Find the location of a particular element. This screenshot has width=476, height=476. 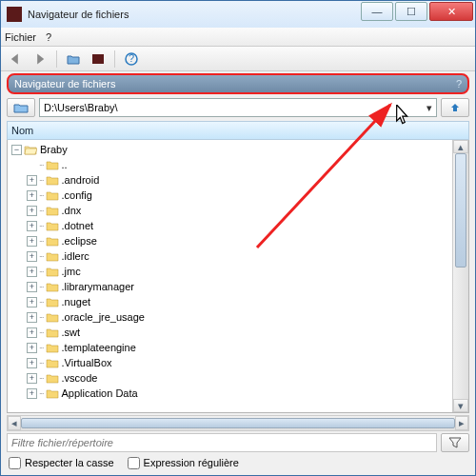

titlebar: Navigateur de fichiers — ☐ ✕ is located at coordinates (238, 14).